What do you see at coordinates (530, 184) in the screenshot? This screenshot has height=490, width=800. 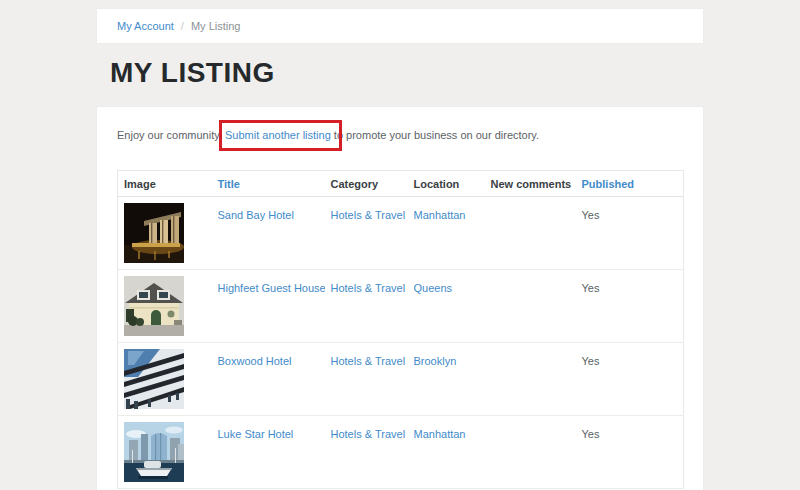 I see `column-header-new-comments: New comments` at bounding box center [530, 184].